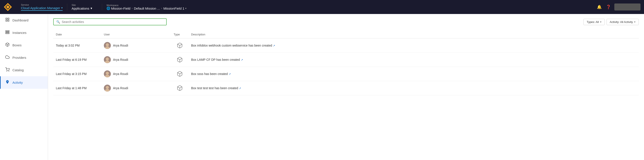 Image resolution: width=644 pixels, height=160 pixels. What do you see at coordinates (77, 35) in the screenshot?
I see `col-date: Date` at bounding box center [77, 35].